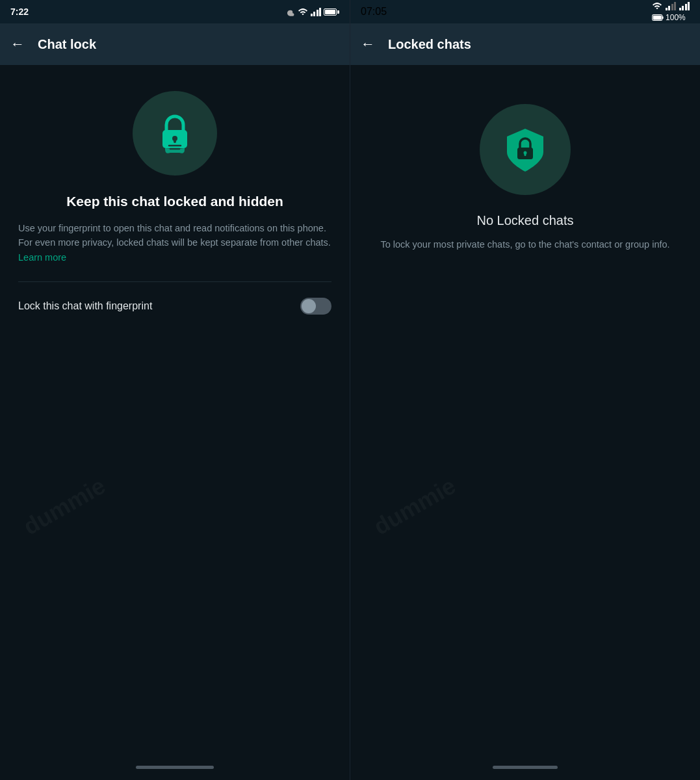 The height and width of the screenshot is (780, 700). Describe the element at coordinates (658, 18) in the screenshot. I see `right-battery-icon` at that location.